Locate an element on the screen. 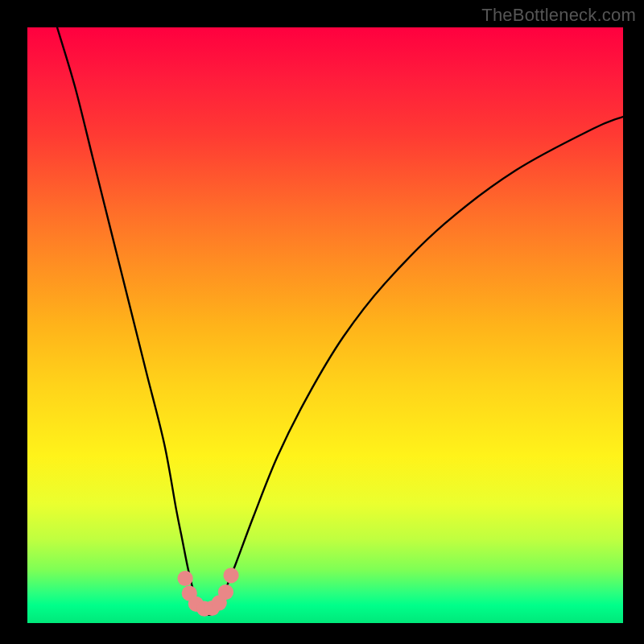  watermark-text: TheBottleneck.com is located at coordinates (559, 15).